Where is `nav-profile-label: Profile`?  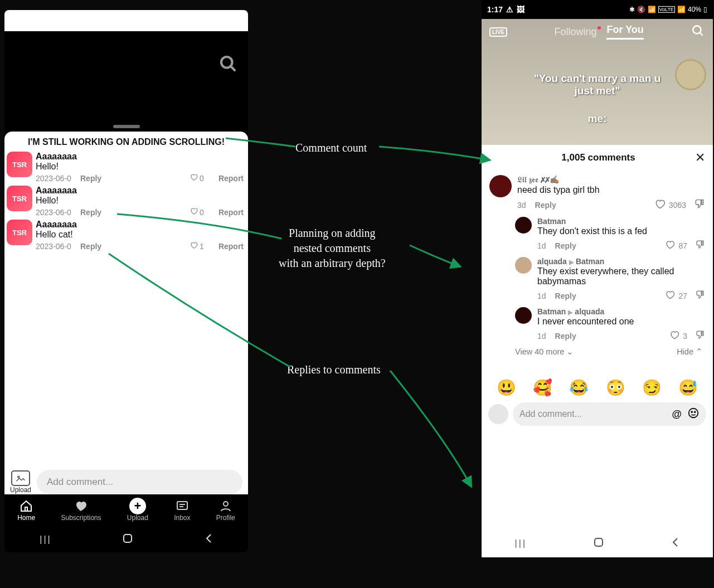
nav-profile-label: Profile is located at coordinates (226, 518).